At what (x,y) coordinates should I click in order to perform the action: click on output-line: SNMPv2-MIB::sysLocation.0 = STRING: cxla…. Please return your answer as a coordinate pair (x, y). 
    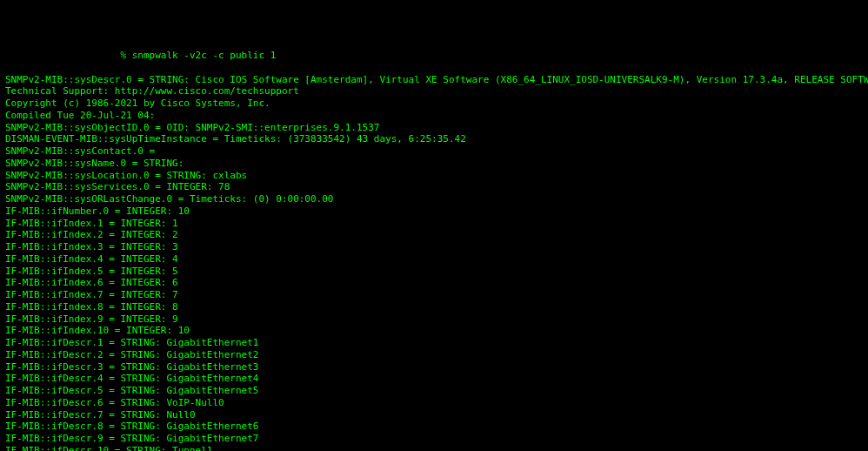
    Looking at the image, I should click on (434, 176).